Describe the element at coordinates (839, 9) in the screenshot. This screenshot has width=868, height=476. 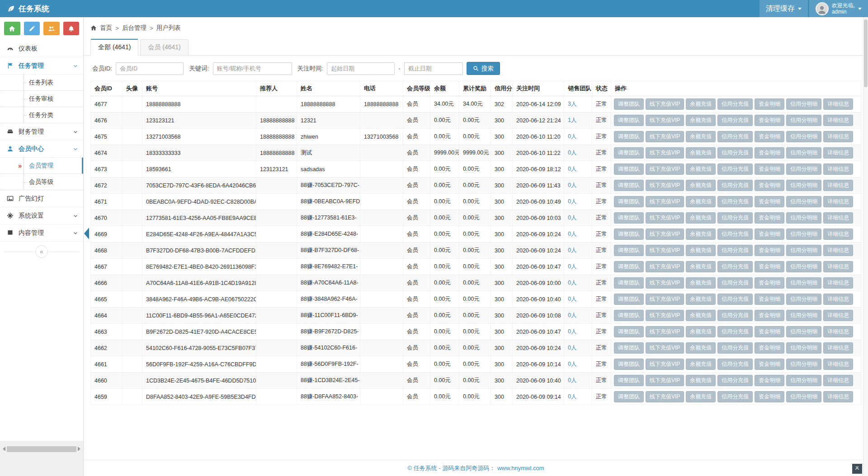
I see `user-menu: 欢迎光临, admin` at that location.